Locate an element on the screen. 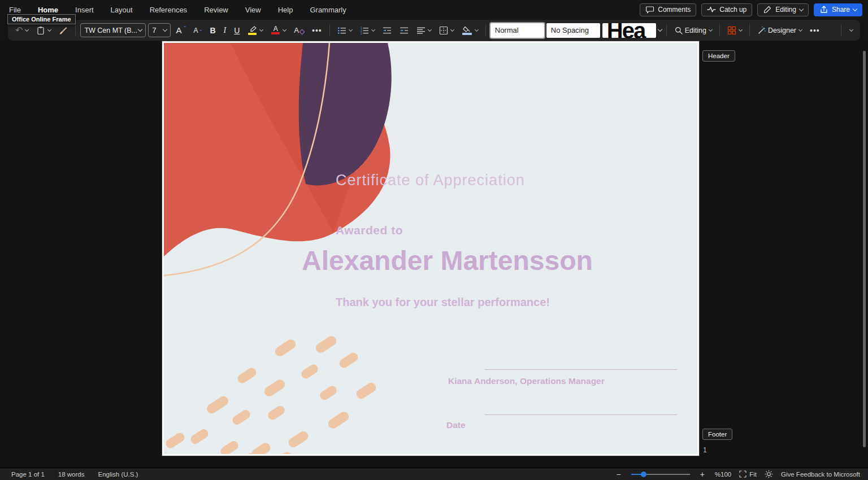 The image size is (868, 480). bullets-button is located at coordinates (345, 30).